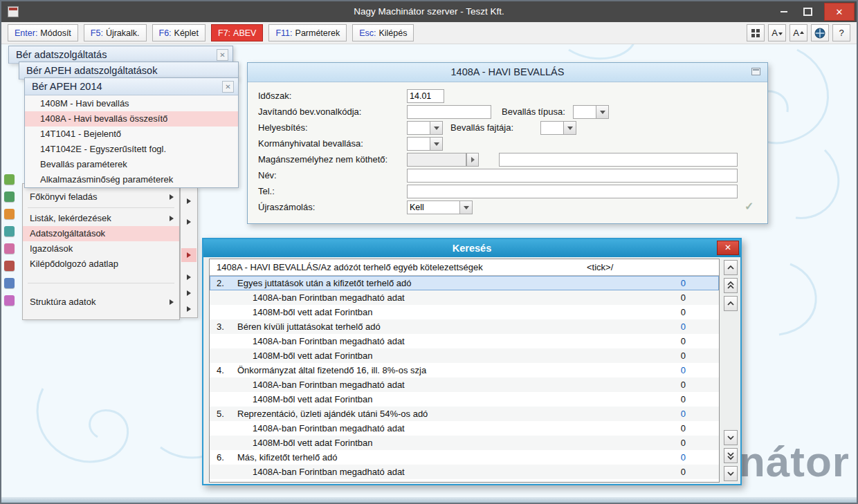 Image resolution: width=858 pixels, height=504 pixels. I want to click on parameterek-button: F11: Parméterek, so click(307, 33).